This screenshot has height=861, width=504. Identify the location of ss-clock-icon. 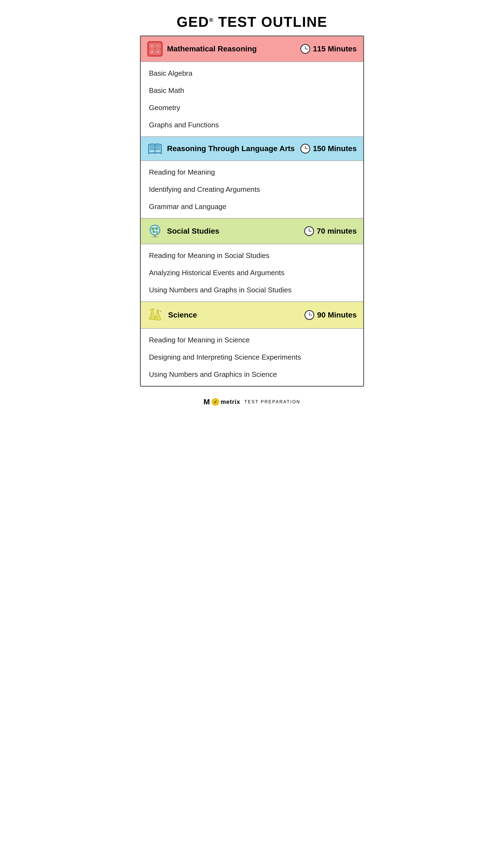
(309, 231).